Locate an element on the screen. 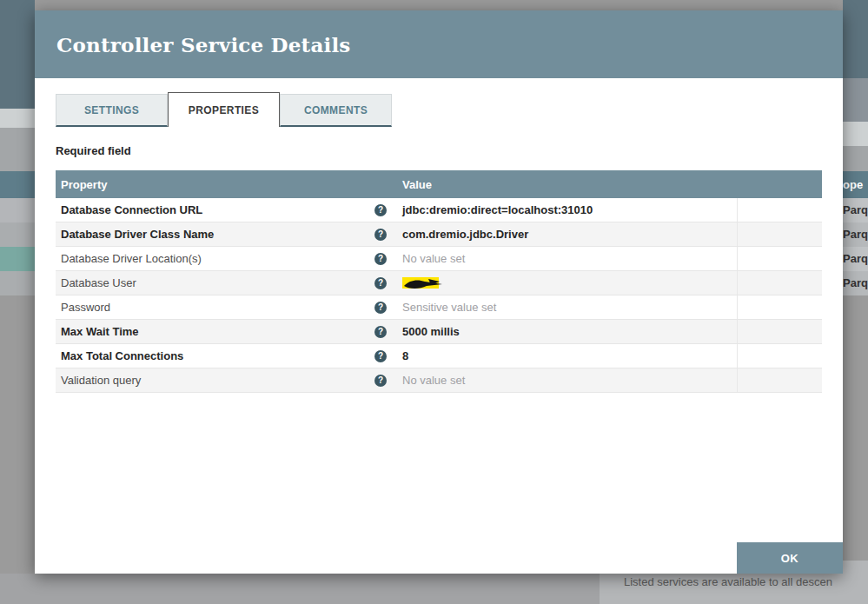 Image resolution: width=868 pixels, height=604 pixels. tab-properties: PROPERTIES is located at coordinates (224, 110).